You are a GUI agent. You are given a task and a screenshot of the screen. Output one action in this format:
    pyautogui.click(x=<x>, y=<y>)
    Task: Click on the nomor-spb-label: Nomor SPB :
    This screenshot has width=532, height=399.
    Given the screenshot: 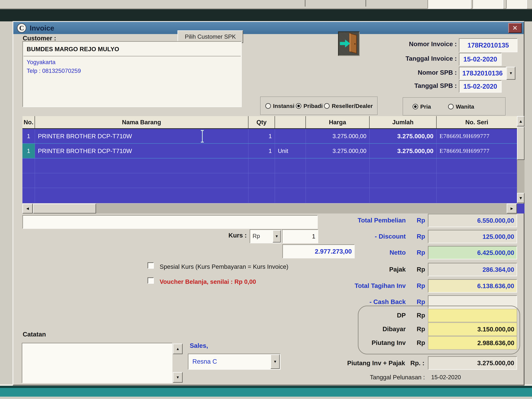 What is the action you would take?
    pyautogui.click(x=411, y=73)
    